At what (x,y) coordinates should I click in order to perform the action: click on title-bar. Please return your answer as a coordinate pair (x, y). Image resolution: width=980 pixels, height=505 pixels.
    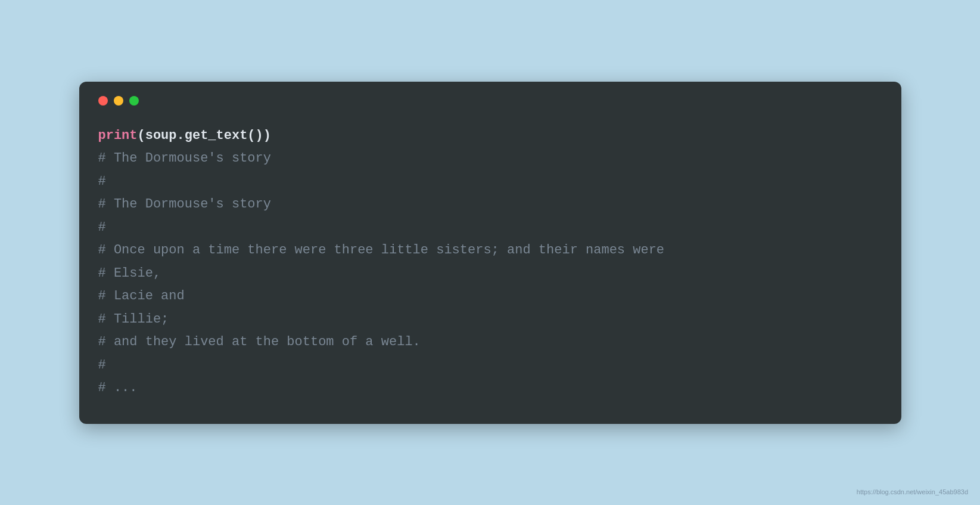
    Looking at the image, I should click on (490, 101).